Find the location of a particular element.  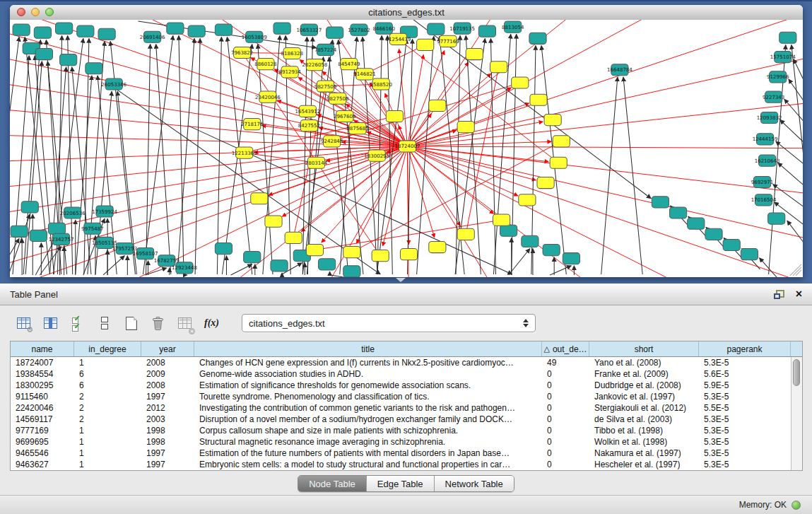

table-row: 1456911722003Disruption of a novel membe… is located at coordinates (406, 419).